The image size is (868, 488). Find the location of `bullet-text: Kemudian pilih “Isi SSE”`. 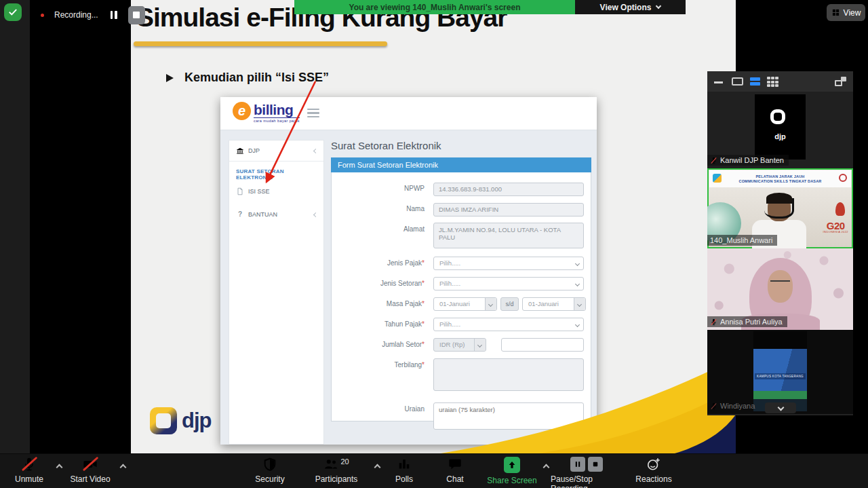

bullet-text: Kemudian pilih “Isi SSE” is located at coordinates (256, 77).